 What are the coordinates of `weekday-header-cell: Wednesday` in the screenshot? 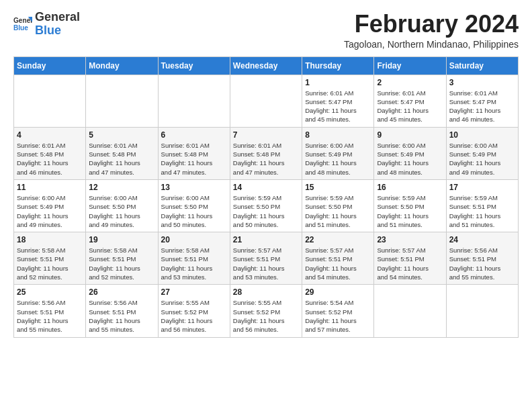 It's located at (266, 66).